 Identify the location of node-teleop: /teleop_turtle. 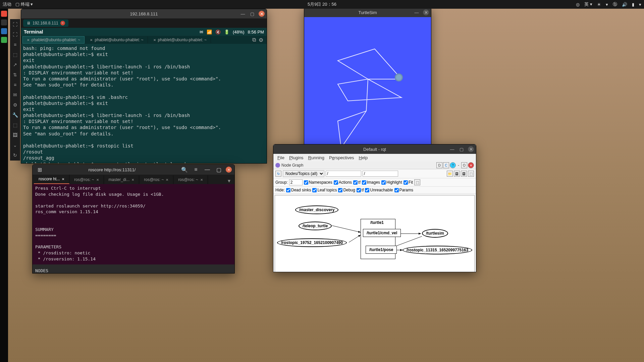
(315, 226).